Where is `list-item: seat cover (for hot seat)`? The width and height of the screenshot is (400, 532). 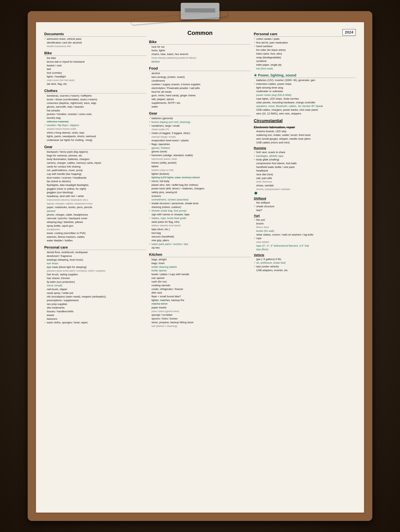
list-item: seat cover (for hot seat) is located at coordinates (95, 80).